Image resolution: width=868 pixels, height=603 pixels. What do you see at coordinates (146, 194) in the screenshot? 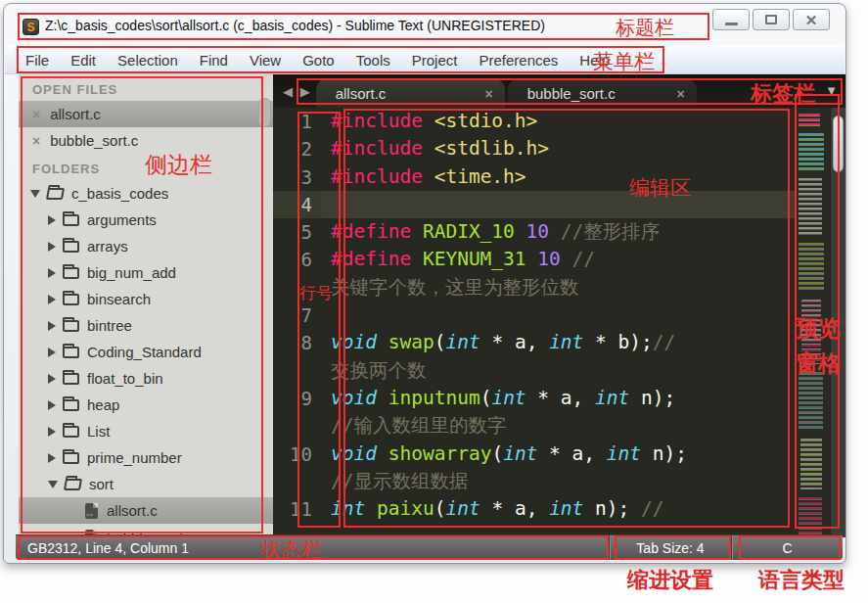
I see `tree-folder-c_basis_codes: c_basis_codes` at bounding box center [146, 194].